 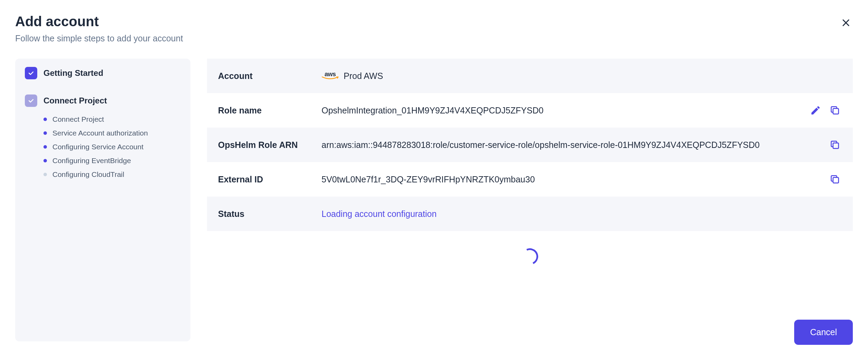 I want to click on substep-config-cloudtrail: Configuring CloudTrail, so click(x=112, y=174).